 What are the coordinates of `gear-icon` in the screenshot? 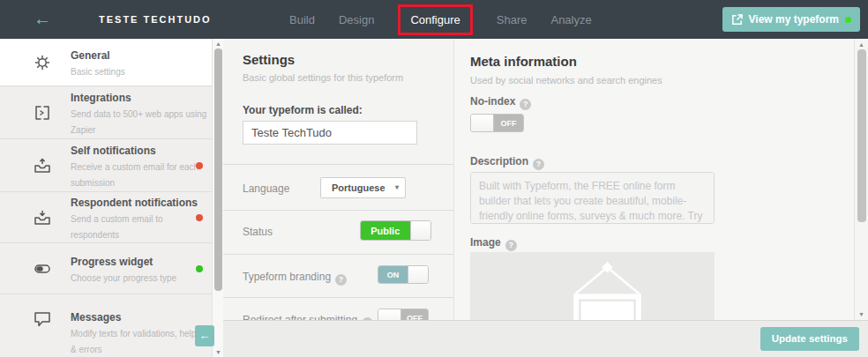 It's located at (42, 63).